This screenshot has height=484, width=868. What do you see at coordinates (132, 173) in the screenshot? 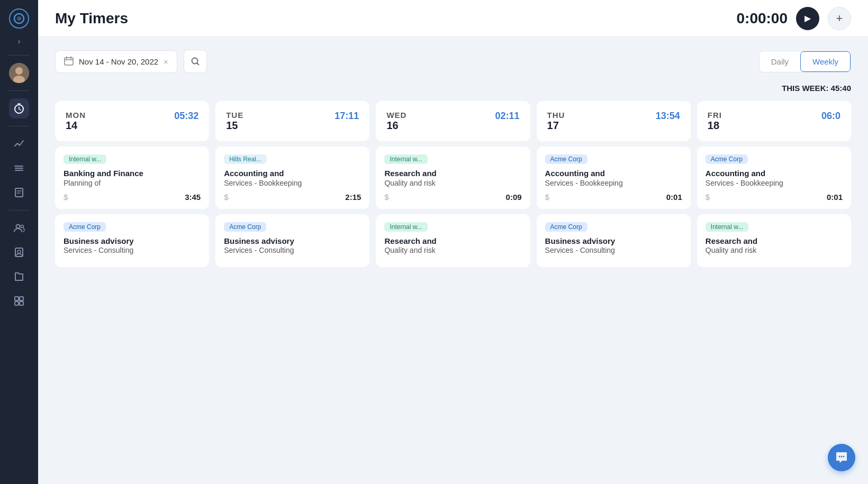
I see `entry-service: Banking and Finance` at bounding box center [132, 173].